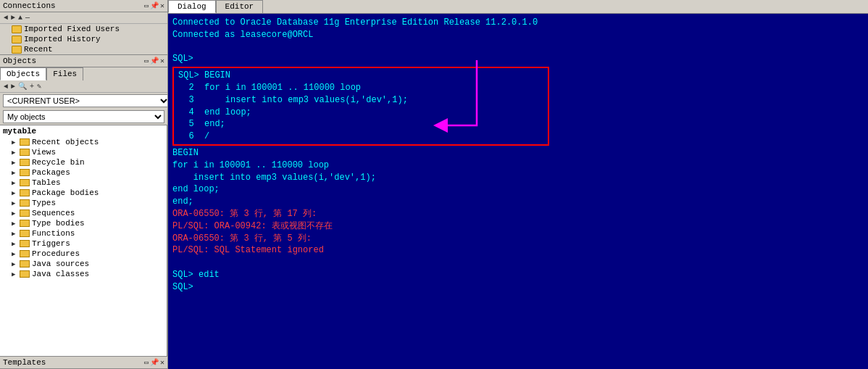 This screenshot has height=369, width=868. I want to click on tree-item-recycle-bin: ▶ Recycle bin, so click(83, 162).